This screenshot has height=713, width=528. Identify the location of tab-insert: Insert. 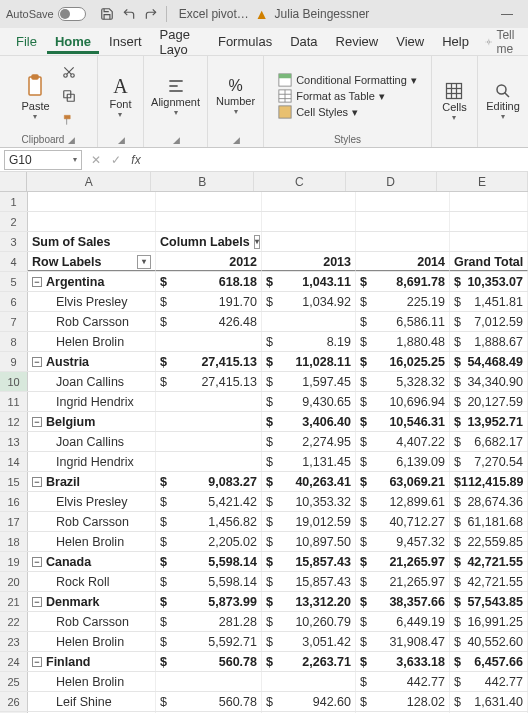
(126, 42).